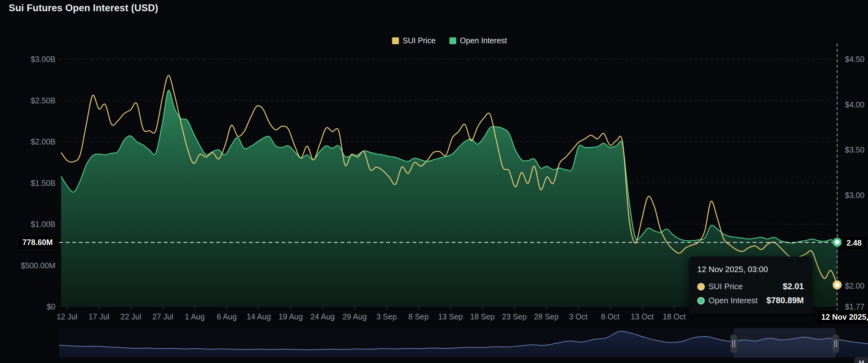 The image size is (868, 363). What do you see at coordinates (750, 285) in the screenshot?
I see `chart-tooltip: 12 Nov 2025, 03:00 SUI Price $2.01 Open …` at bounding box center [750, 285].